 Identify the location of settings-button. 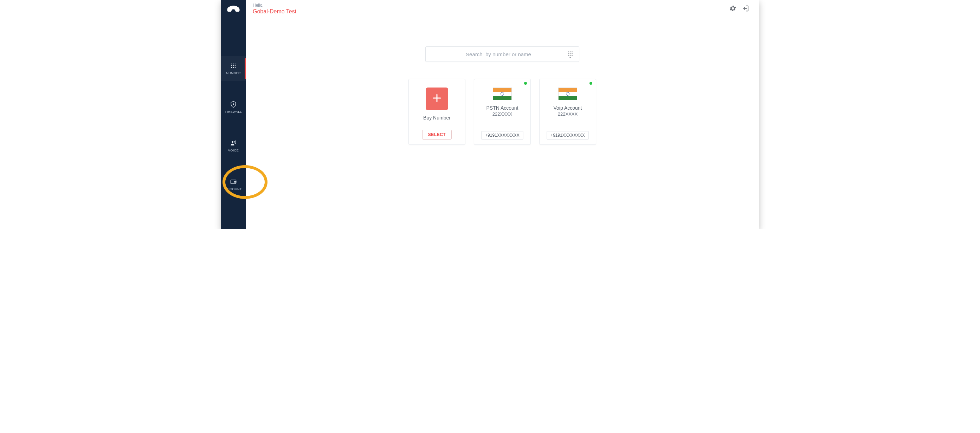
(733, 9).